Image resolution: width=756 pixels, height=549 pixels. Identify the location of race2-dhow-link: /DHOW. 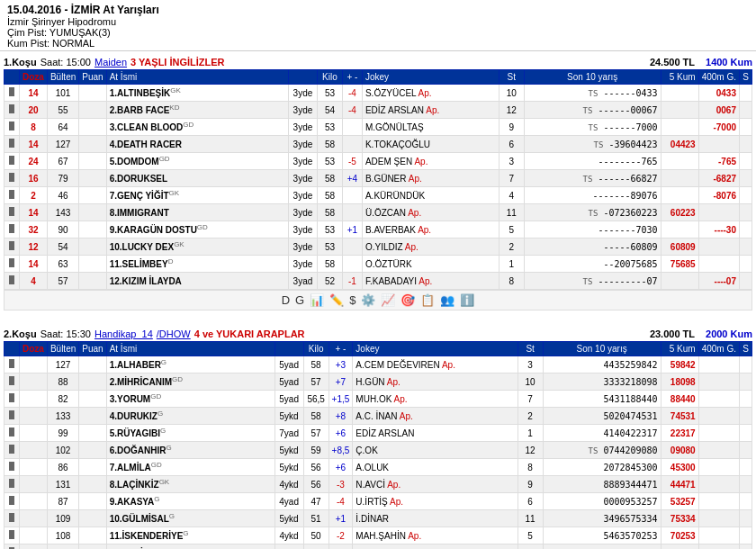
(174, 334).